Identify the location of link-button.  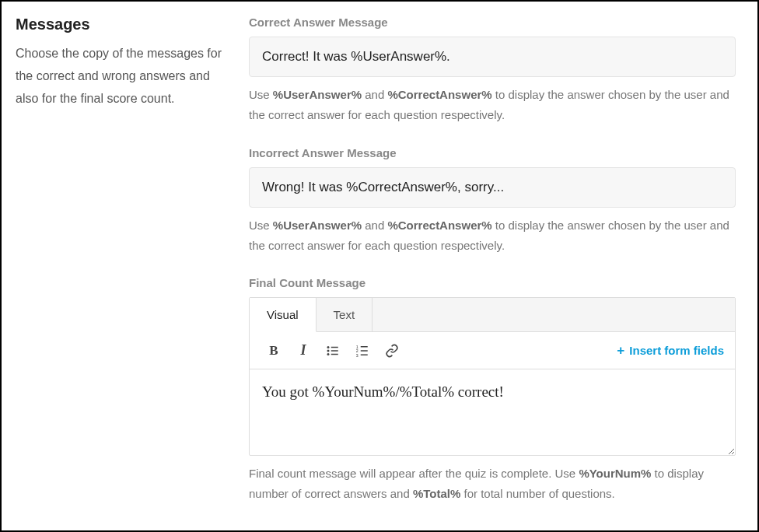
(392, 351).